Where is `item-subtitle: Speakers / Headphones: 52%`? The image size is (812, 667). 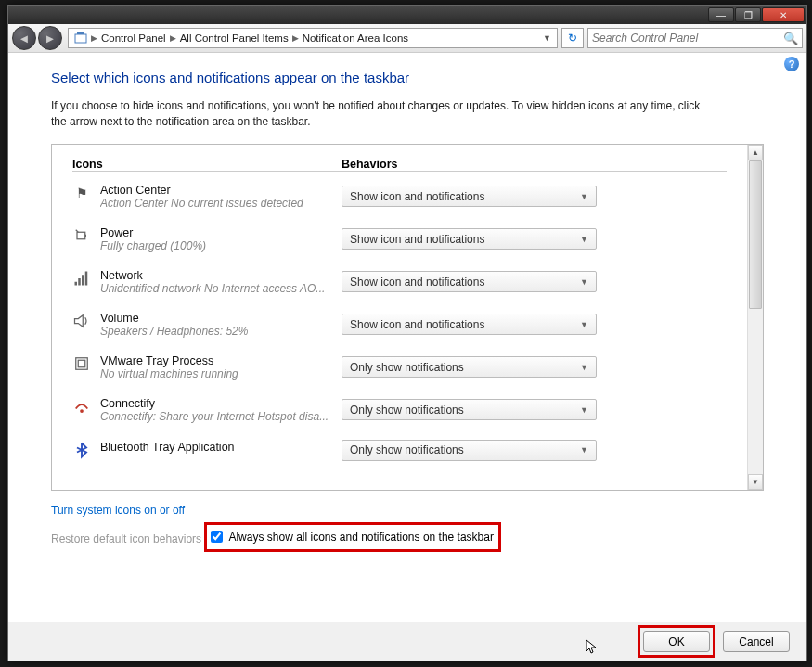
item-subtitle: Speakers / Headphones: 52% is located at coordinates (216, 331).